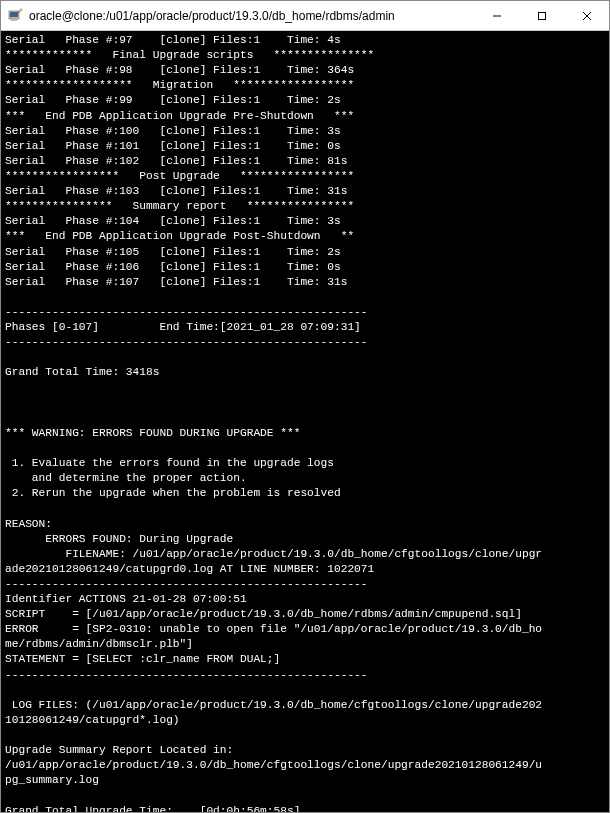 This screenshot has height=813, width=610. Describe the element at coordinates (542, 16) in the screenshot. I see `maximize-button` at that location.